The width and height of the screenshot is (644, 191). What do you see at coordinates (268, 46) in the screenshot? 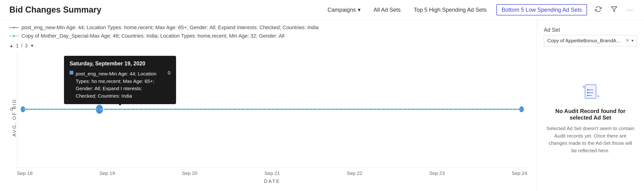
I see `pagination: ▲ 1 / 3 ▼` at bounding box center [268, 46].